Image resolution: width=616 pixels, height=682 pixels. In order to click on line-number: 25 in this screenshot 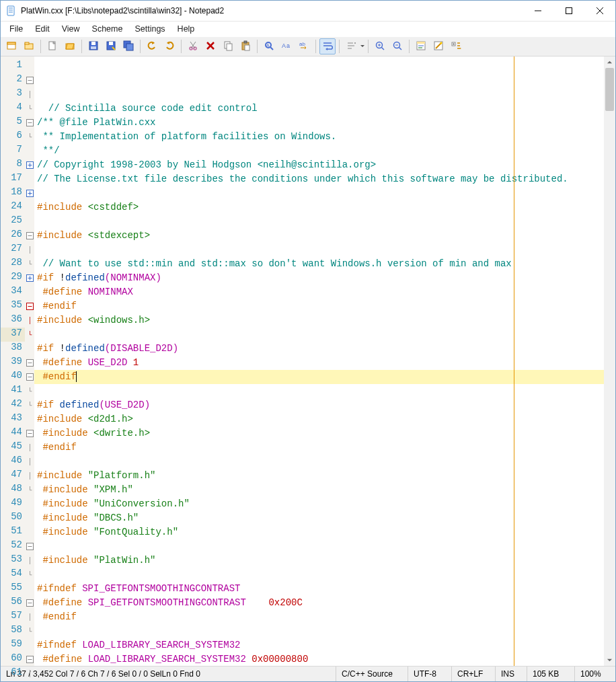, I will do `click(13, 222)`.